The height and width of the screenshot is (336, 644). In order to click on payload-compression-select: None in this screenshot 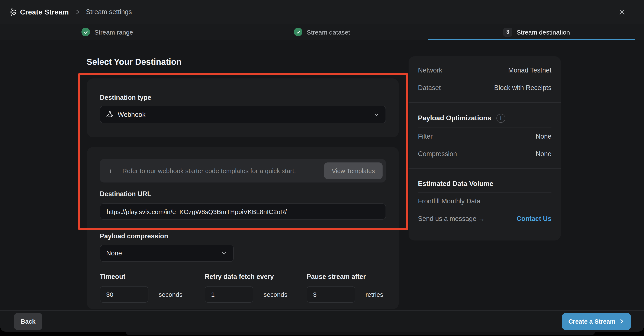, I will do `click(167, 253)`.